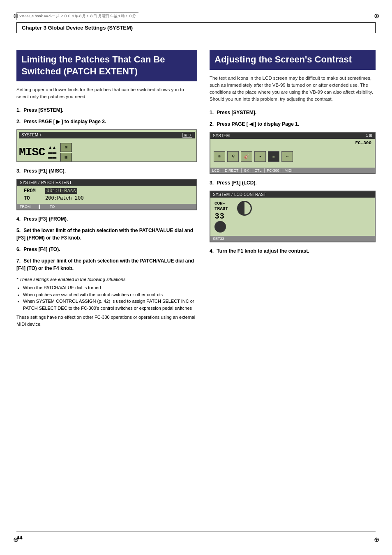 Image resolution: width=392 pixels, height=555 pixels. I want to click on fc300-label: FC-300, so click(363, 143).